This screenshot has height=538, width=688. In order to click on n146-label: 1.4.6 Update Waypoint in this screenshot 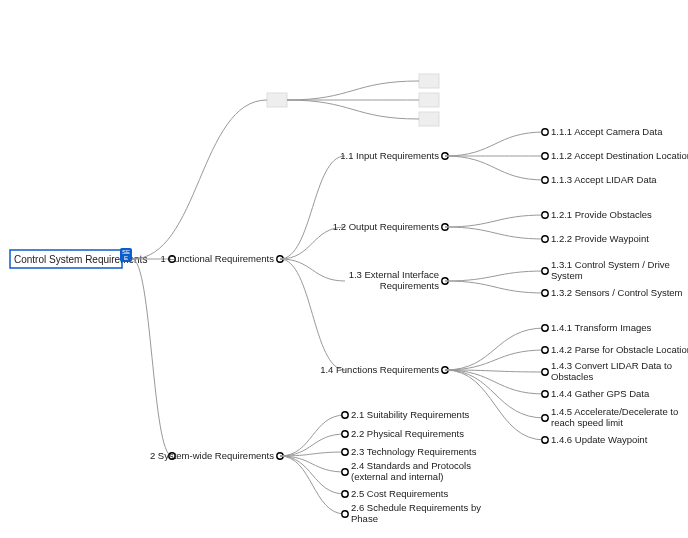, I will do `click(600, 440)`.